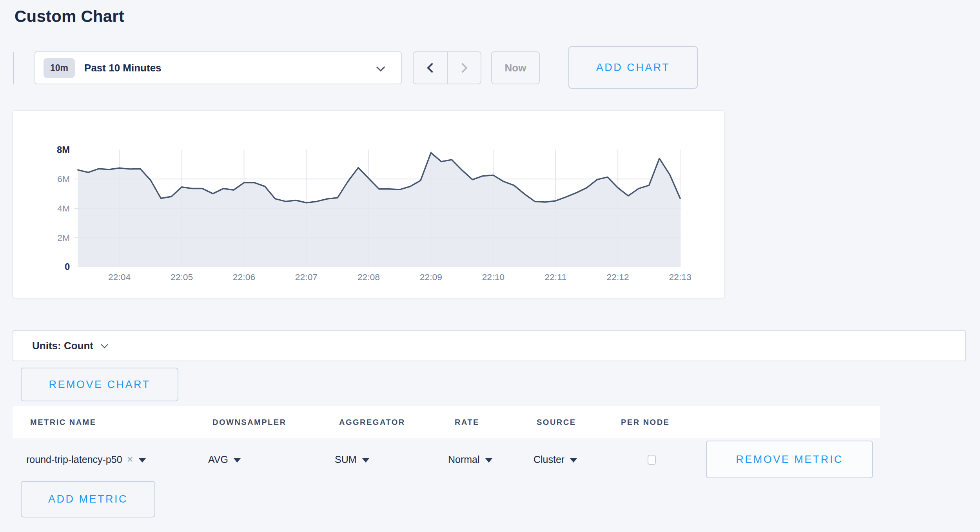 Image resolution: width=980 pixels, height=532 pixels. What do you see at coordinates (379, 210) in the screenshot?
I see `series-area-fill` at bounding box center [379, 210].